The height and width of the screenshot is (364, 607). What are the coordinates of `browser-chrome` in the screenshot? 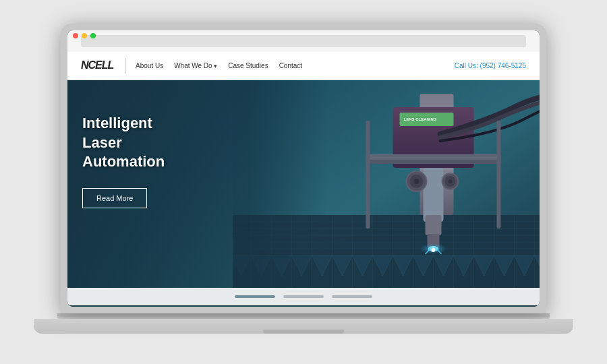 It's located at (304, 41).